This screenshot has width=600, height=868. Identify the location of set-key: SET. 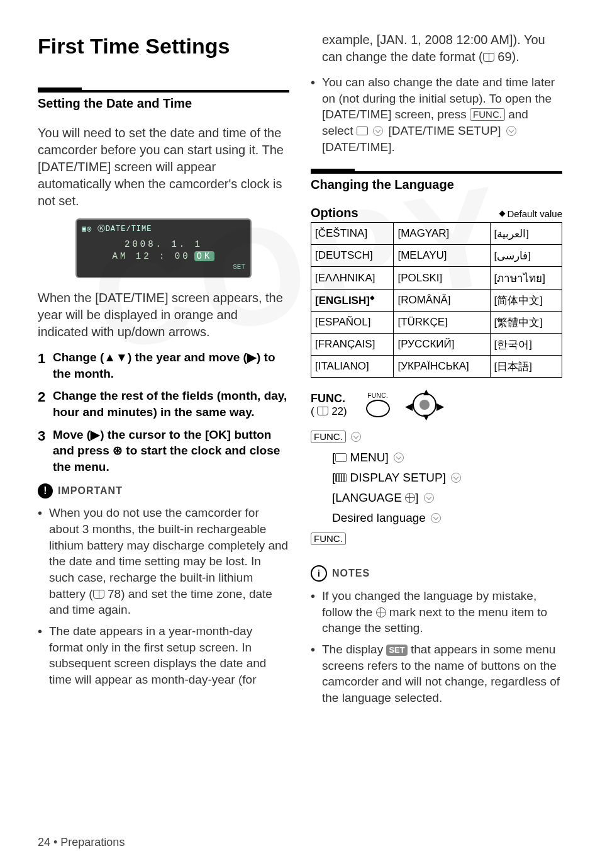
(396, 650).